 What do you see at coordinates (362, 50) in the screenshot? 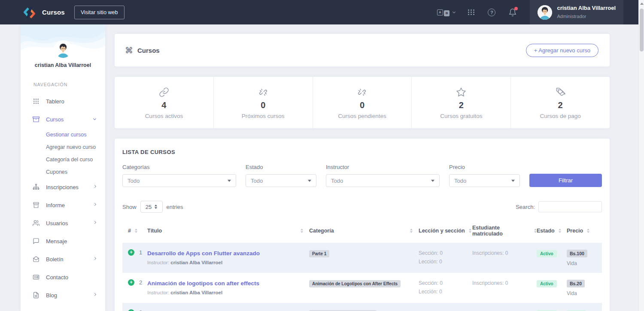
I see `page-header-card: ⌘ Cursos + Agregar nuevo curso` at bounding box center [362, 50].